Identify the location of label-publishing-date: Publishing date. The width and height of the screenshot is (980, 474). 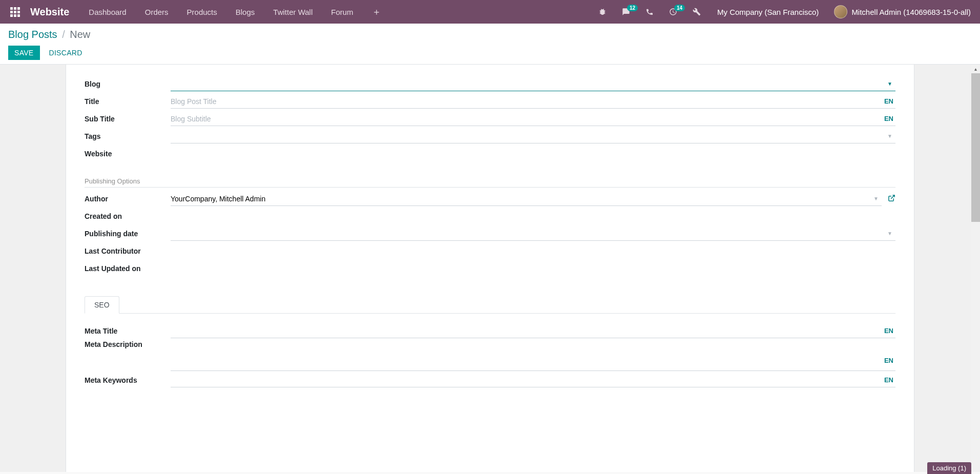
(128, 234).